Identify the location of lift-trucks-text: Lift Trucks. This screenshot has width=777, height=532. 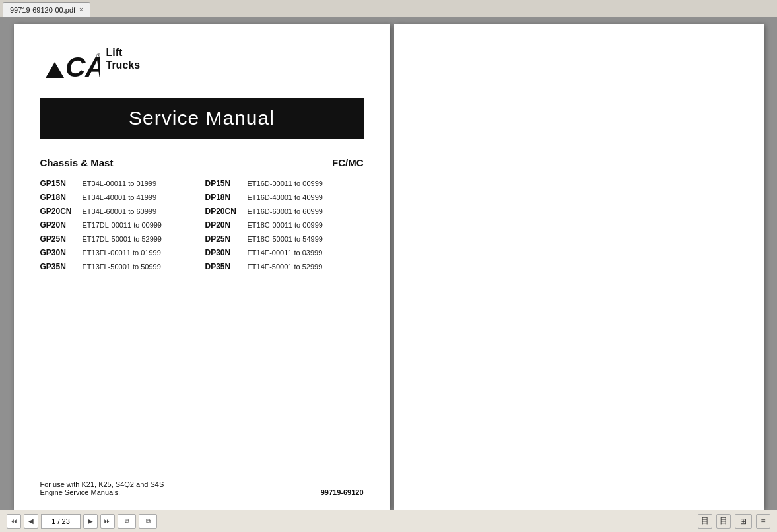
(123, 59).